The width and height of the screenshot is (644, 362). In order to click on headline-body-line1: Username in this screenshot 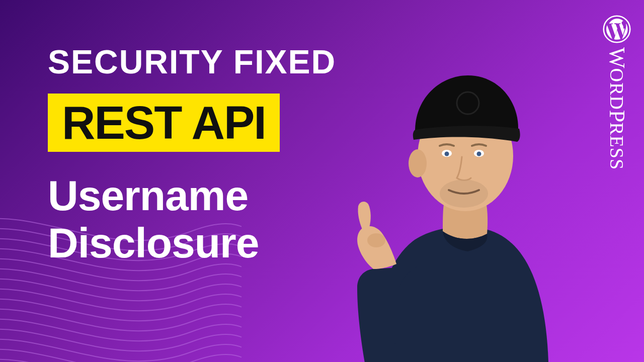, I will do `click(148, 196)`.